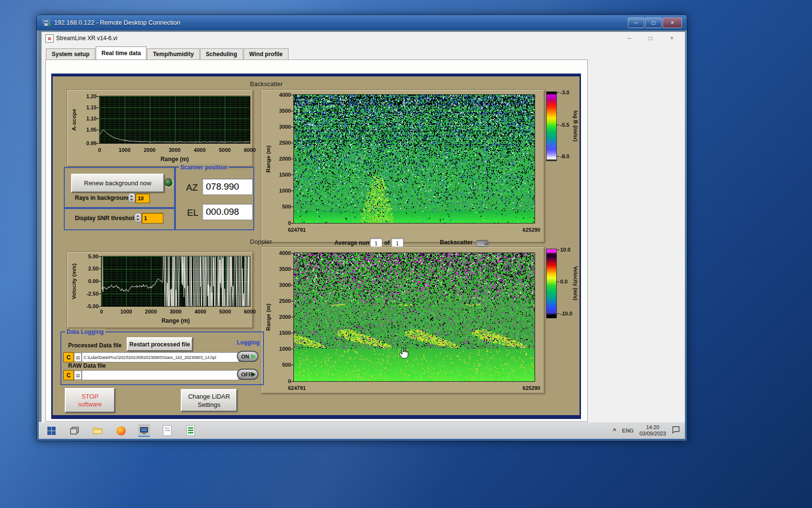 The width and height of the screenshot is (812, 508). I want to click on taskbar-clock: 14:20 03/09/2023, so click(652, 431).